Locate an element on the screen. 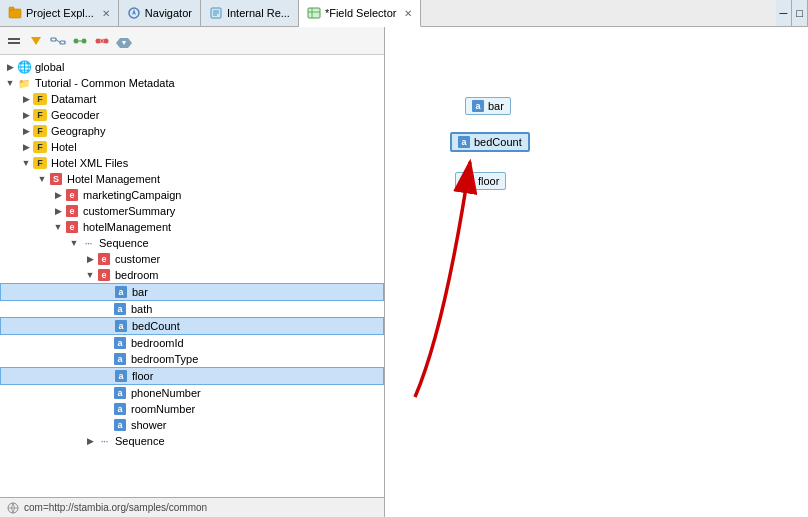  internal-re-icon is located at coordinates (216, 13).